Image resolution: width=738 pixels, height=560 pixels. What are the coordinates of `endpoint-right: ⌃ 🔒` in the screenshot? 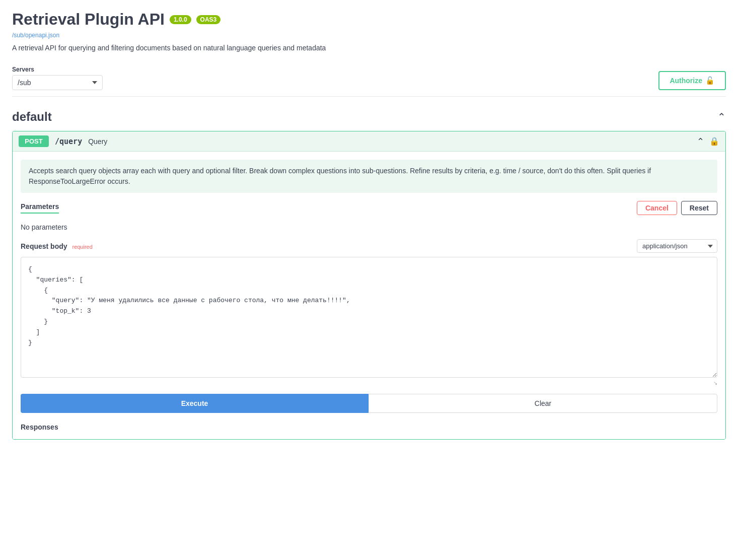 It's located at (708, 142).